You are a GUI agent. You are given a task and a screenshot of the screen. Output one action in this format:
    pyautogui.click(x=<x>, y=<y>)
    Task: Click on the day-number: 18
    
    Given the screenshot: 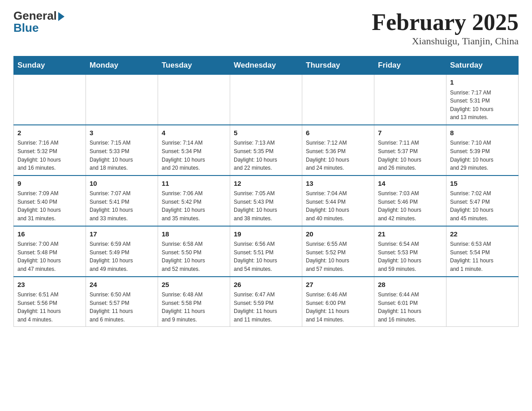 What is the action you would take?
    pyautogui.click(x=194, y=235)
    